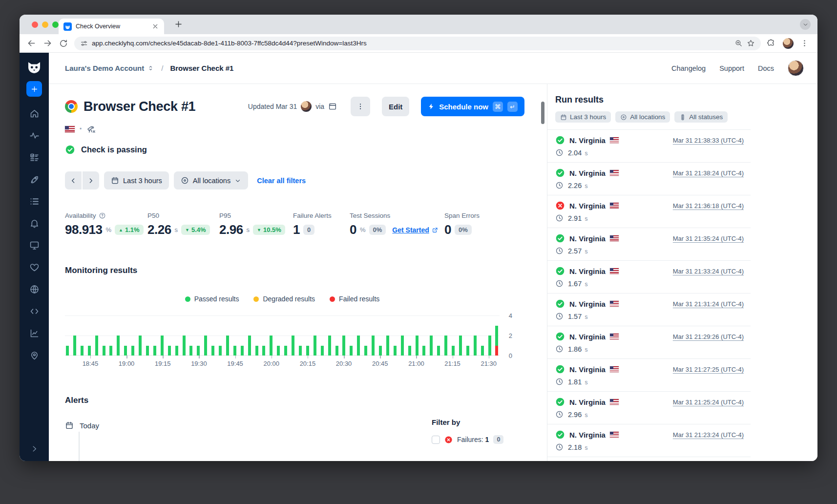 The width and height of the screenshot is (837, 504). What do you see at coordinates (415, 230) in the screenshot?
I see `get-started-link: Get Started` at bounding box center [415, 230].